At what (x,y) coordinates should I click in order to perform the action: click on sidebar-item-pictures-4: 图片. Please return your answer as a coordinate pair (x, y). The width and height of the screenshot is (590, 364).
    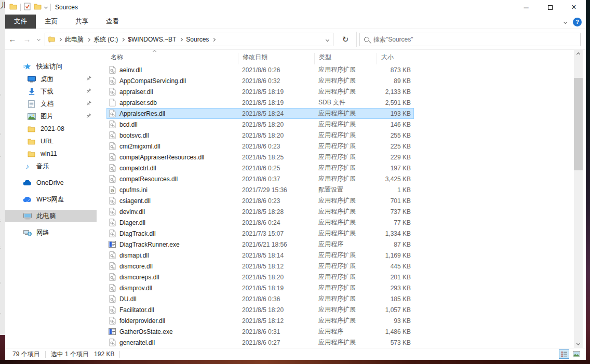
    Looking at the image, I should click on (51, 116).